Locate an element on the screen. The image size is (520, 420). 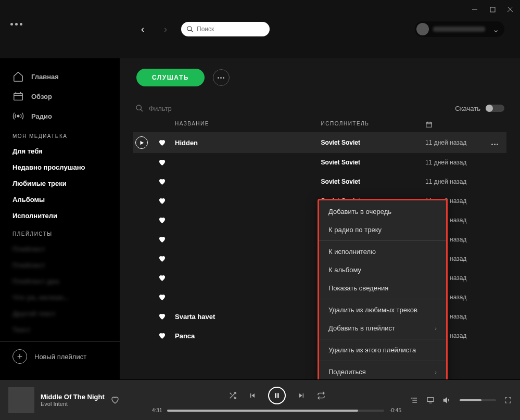
track-context-menu: Добавить в очередьК радио по трекуК испо… is located at coordinates (383, 289).